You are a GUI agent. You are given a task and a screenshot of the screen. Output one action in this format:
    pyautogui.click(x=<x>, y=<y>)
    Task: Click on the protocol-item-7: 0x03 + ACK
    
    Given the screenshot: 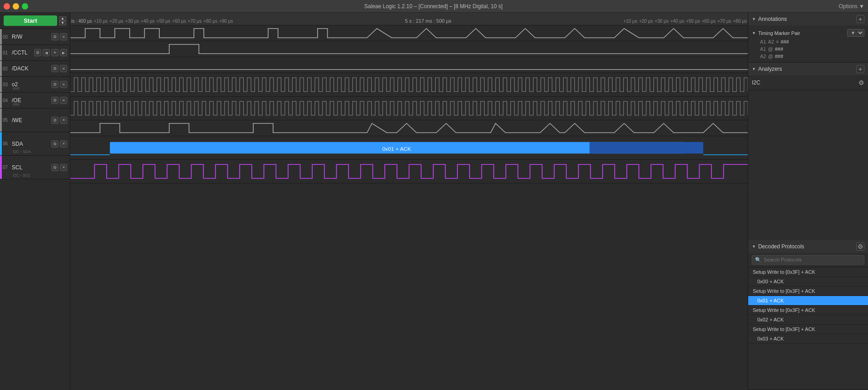 What is the action you would take?
    pyautogui.click(x=808, y=339)
    